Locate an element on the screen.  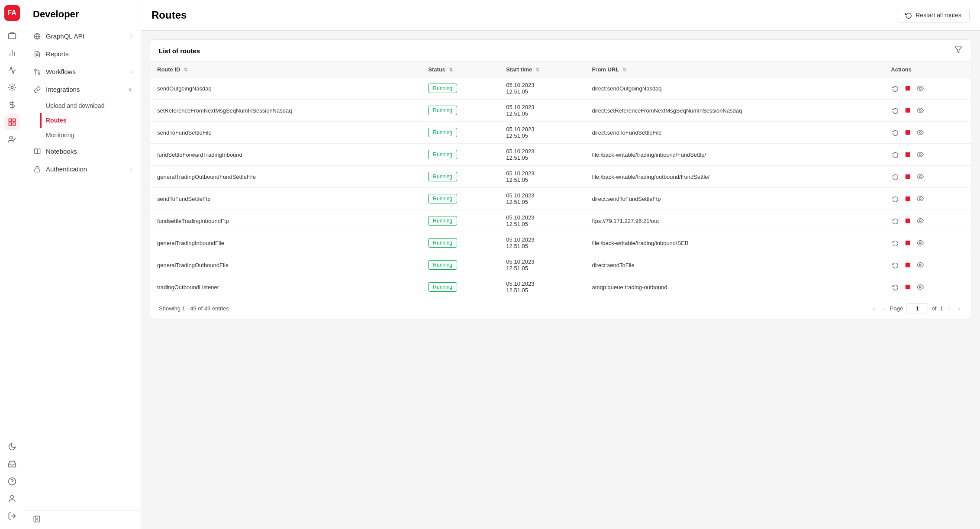
inbox-icon is located at coordinates (12, 464).